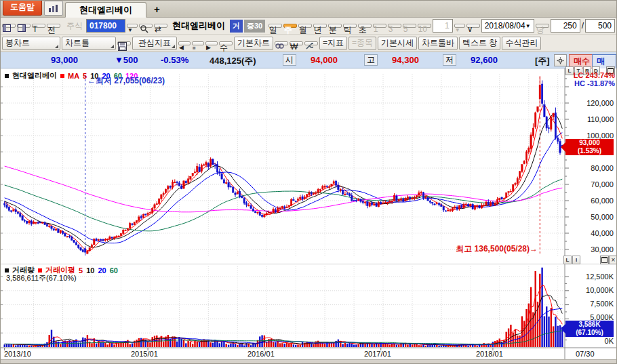 This screenshot has height=364, width=617. I want to click on x-axis-label: 2017/01, so click(378, 354).